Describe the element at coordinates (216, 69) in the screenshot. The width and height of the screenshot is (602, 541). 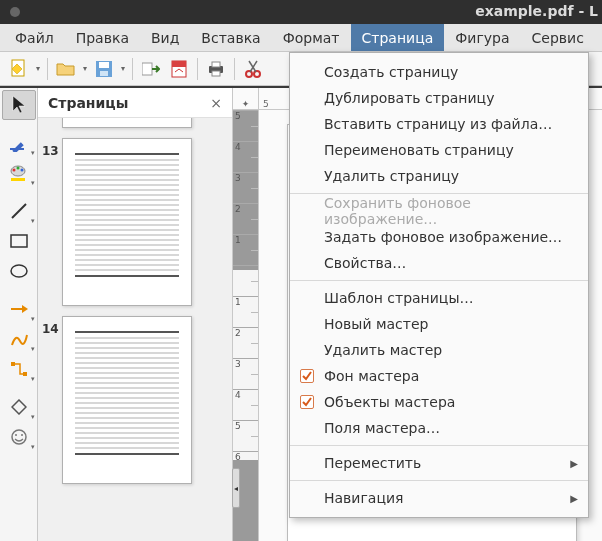
I see `print-button` at that location.